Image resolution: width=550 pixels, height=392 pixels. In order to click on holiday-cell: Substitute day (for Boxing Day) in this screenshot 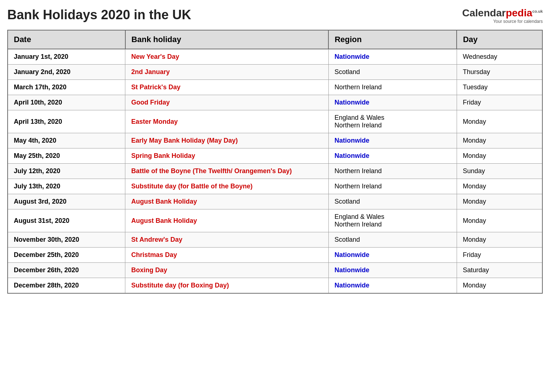, I will do `click(227, 286)`.